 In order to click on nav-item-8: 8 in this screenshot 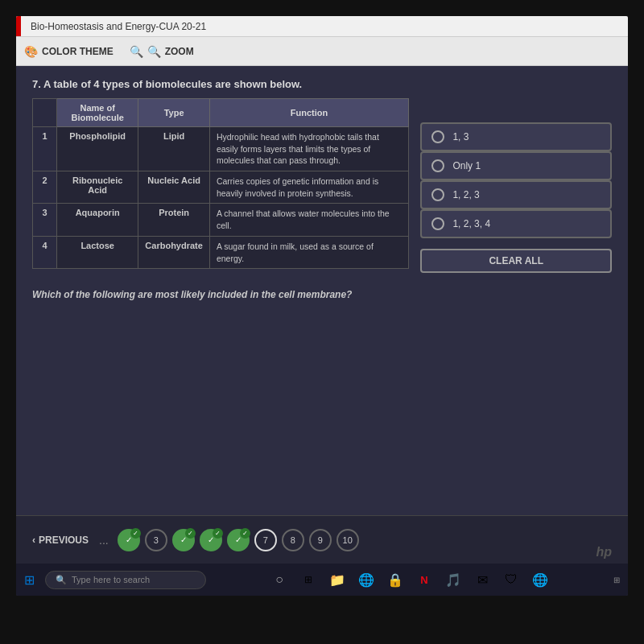, I will do `click(293, 540)`.